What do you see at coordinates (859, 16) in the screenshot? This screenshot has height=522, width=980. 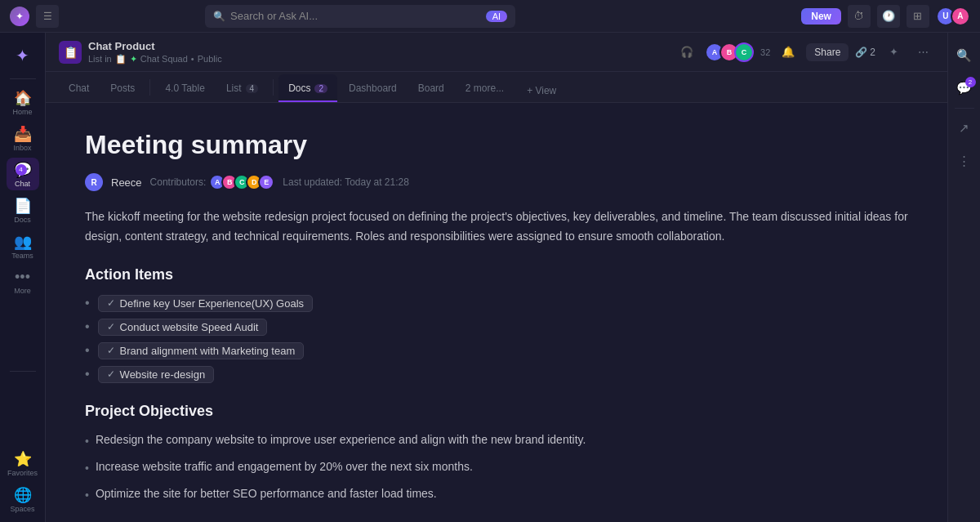 I see `time-tracker-icon: ⏱` at bounding box center [859, 16].